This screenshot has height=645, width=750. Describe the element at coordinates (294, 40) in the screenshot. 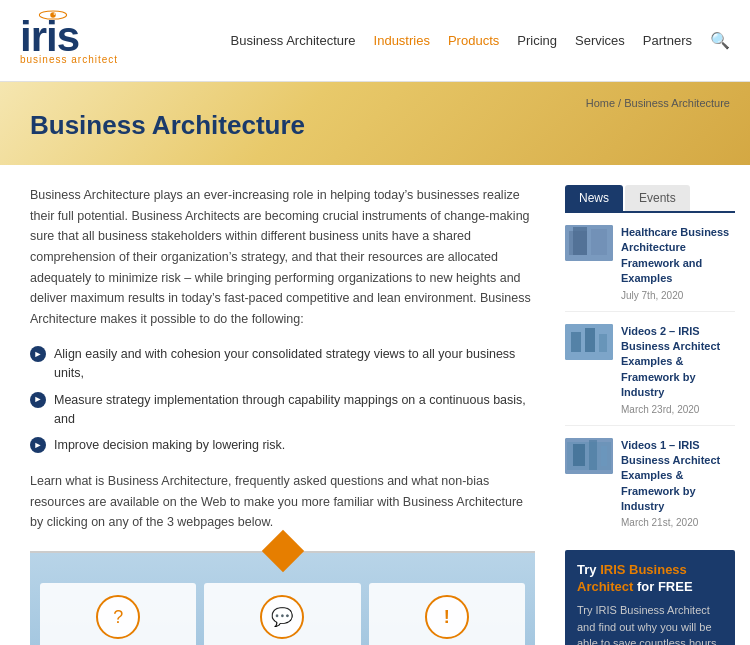

I see `nav-business-architecture: Business Architecture` at that location.